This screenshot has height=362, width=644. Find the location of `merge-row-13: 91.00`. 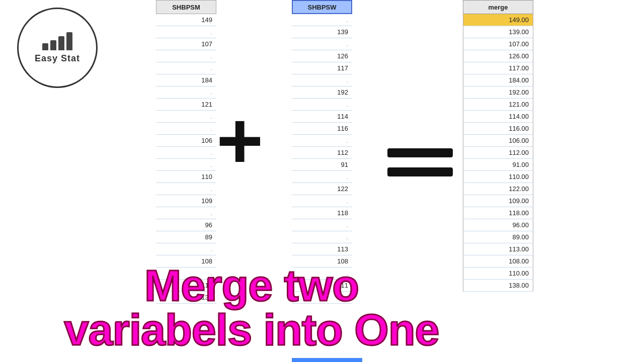

merge-row-13: 91.00 is located at coordinates (498, 165).